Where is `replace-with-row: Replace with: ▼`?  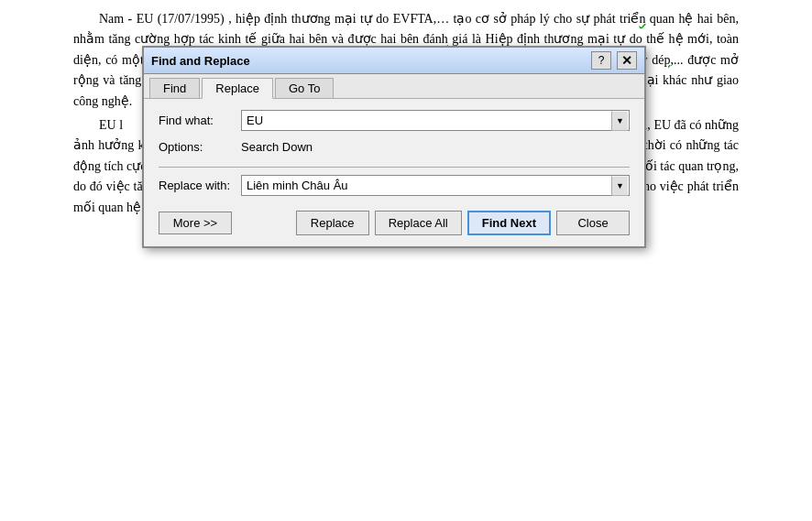 replace-with-row: Replace with: ▼ is located at coordinates (394, 185).